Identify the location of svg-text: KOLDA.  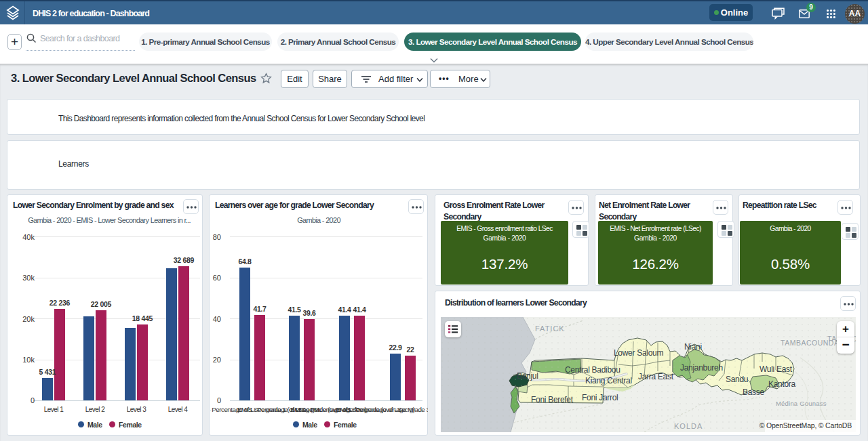
(688, 426).